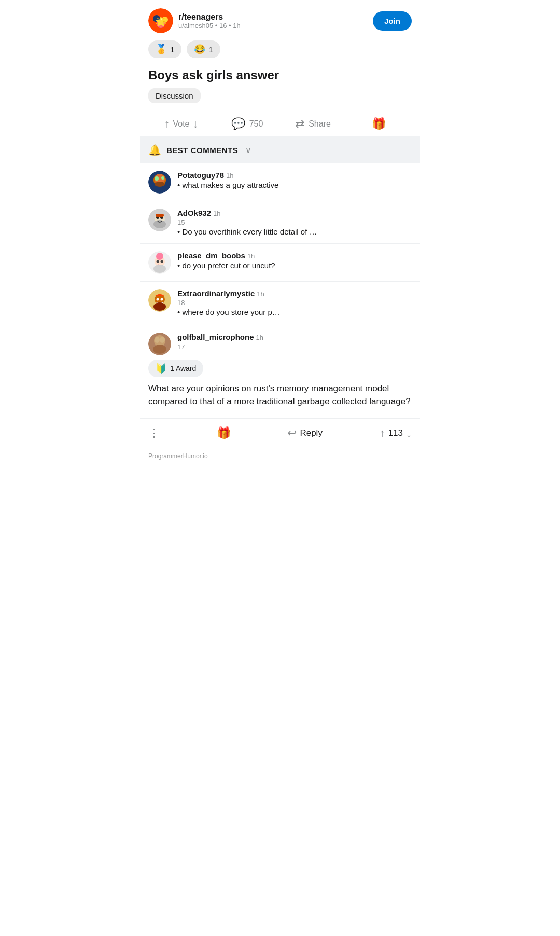 The width and height of the screenshot is (560, 936). Describe the element at coordinates (256, 124) in the screenshot. I see `comment-count: 750` at that location.